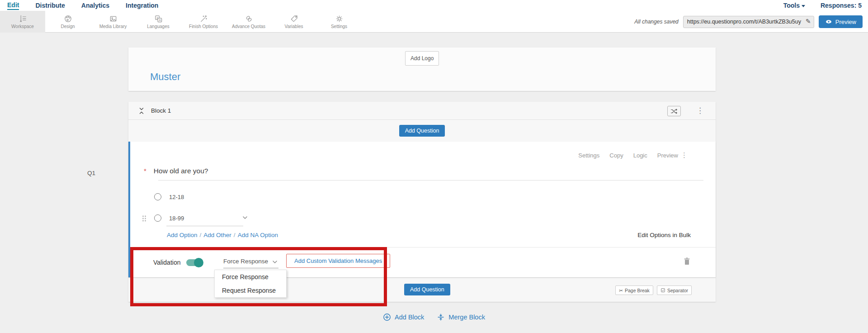 The width and height of the screenshot is (868, 333). What do you see at coordinates (422, 58) in the screenshot?
I see `add-logo-button: Add Logo` at bounding box center [422, 58].